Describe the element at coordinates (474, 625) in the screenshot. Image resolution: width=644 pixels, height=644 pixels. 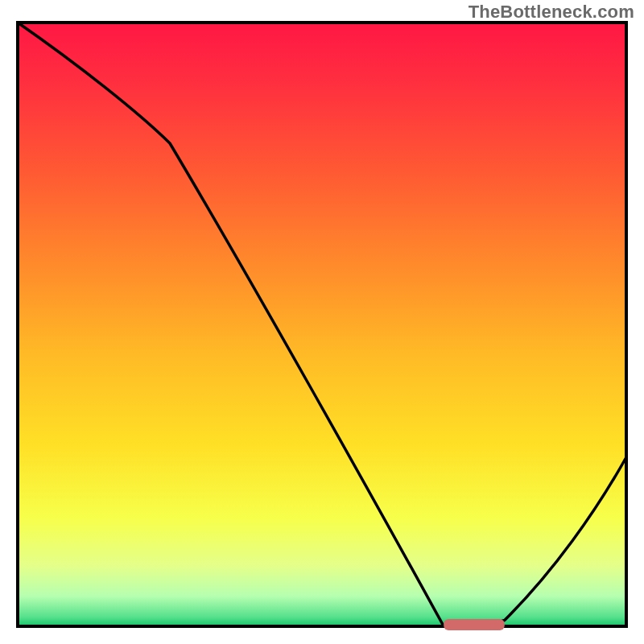
I see `optimum-marker` at that location.